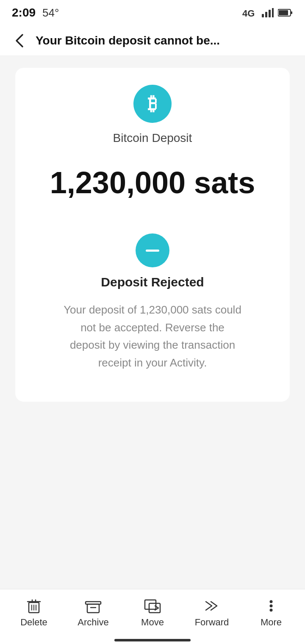  What do you see at coordinates (93, 622) in the screenshot?
I see `archive-label: Archive` at bounding box center [93, 622].